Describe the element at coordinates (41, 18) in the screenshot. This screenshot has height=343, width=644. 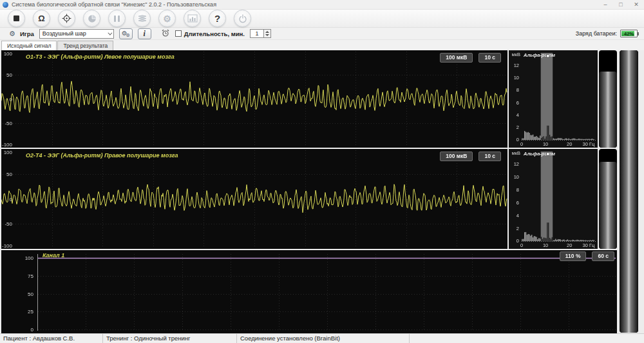
I see `omega-icon: Ω` at that location.